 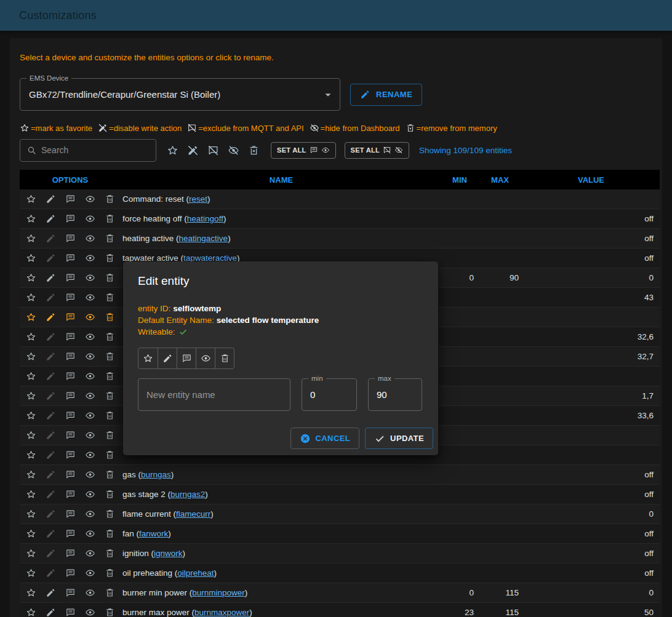 I want to click on hide-dashboard-toggle, so click(x=206, y=358).